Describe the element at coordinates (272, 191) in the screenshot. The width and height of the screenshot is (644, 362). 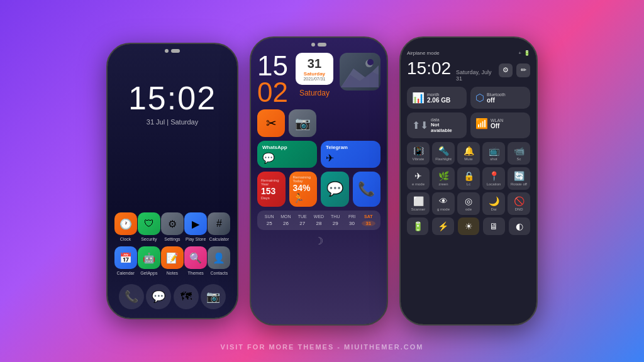
I see `remaining-year-value: 153` at that location.